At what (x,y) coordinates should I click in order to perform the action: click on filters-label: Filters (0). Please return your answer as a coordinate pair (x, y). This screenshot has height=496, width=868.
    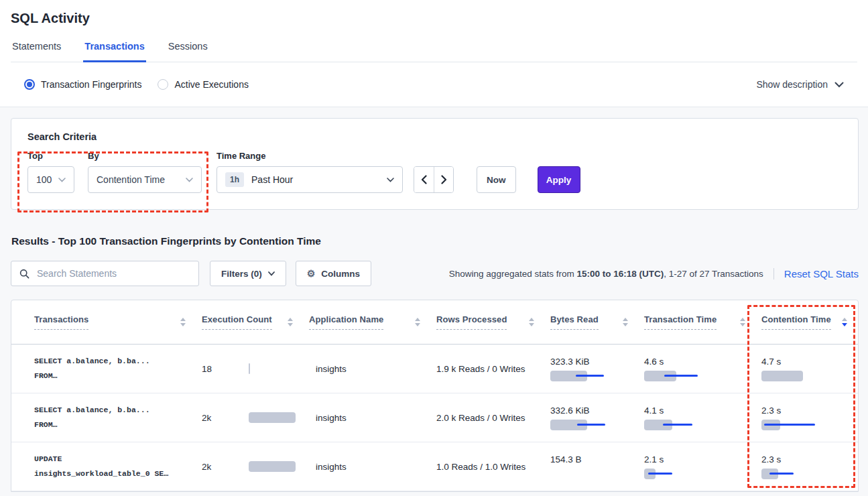
    Looking at the image, I should click on (241, 273).